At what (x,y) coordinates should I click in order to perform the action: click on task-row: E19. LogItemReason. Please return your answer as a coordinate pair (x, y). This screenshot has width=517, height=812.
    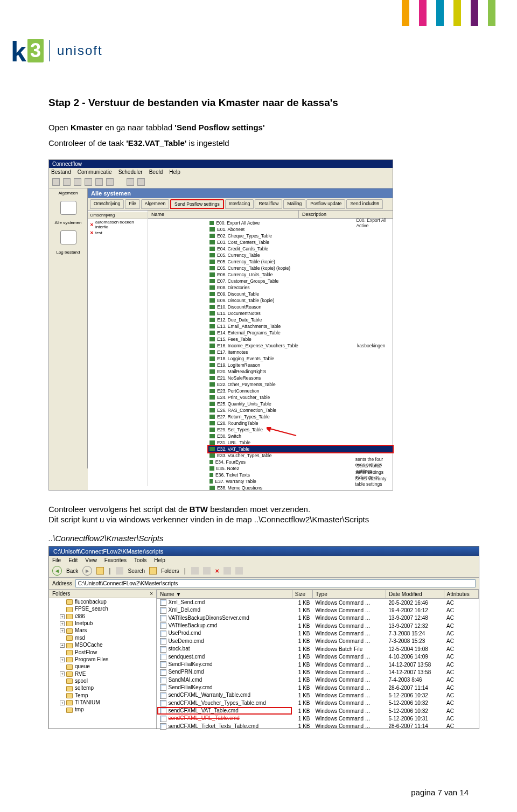
    Looking at the image, I should click on (301, 365).